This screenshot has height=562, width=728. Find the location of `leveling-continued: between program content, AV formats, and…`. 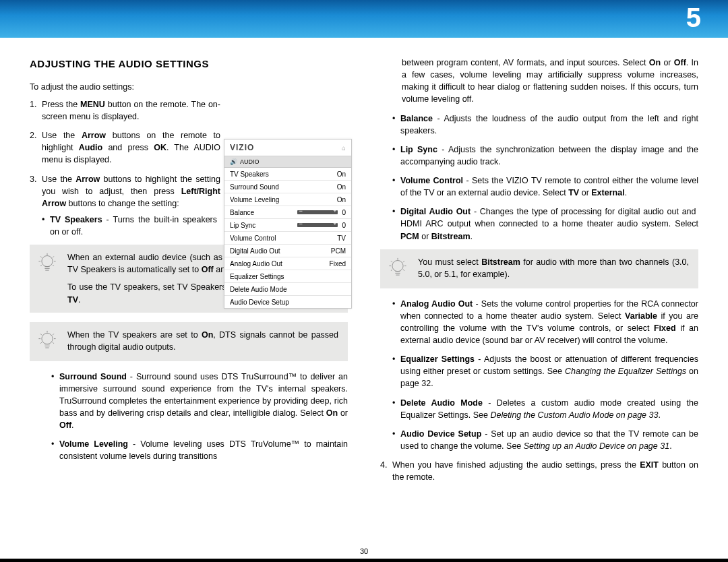

leveling-continued: between program content, AV formats, and… is located at coordinates (539, 81).